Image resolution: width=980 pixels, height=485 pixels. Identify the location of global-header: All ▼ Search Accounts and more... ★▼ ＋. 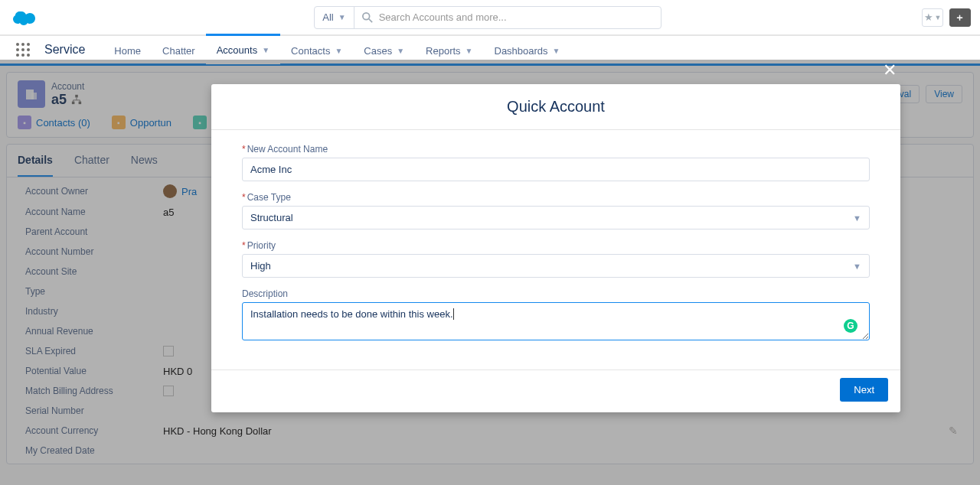
(490, 18).